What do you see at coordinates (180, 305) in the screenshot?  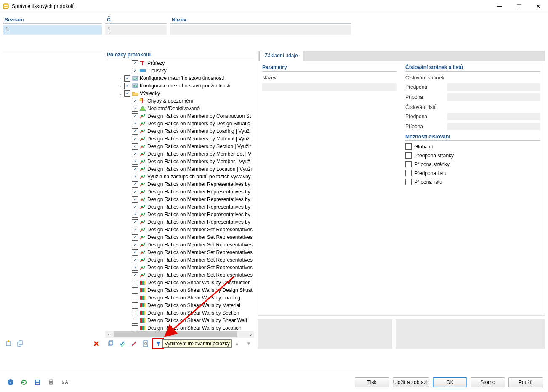 I see `tree-item: Design Ratios on Shear Walls by Material` at bounding box center [180, 305].